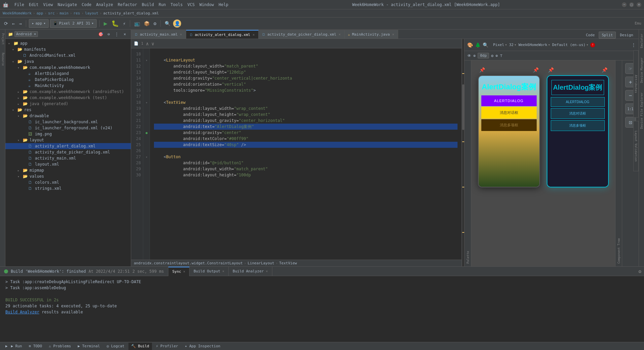 Image resolution: width=644 pixels, height=350 pixels. Describe the element at coordinates (39, 24) in the screenshot. I see `app-config-button: ▸ app ▾` at that location.